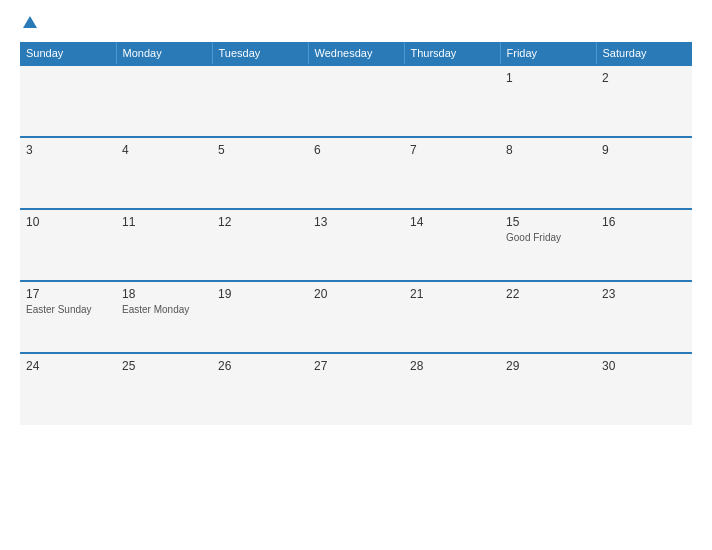  What do you see at coordinates (164, 150) in the screenshot?
I see `day-number: 4` at bounding box center [164, 150].